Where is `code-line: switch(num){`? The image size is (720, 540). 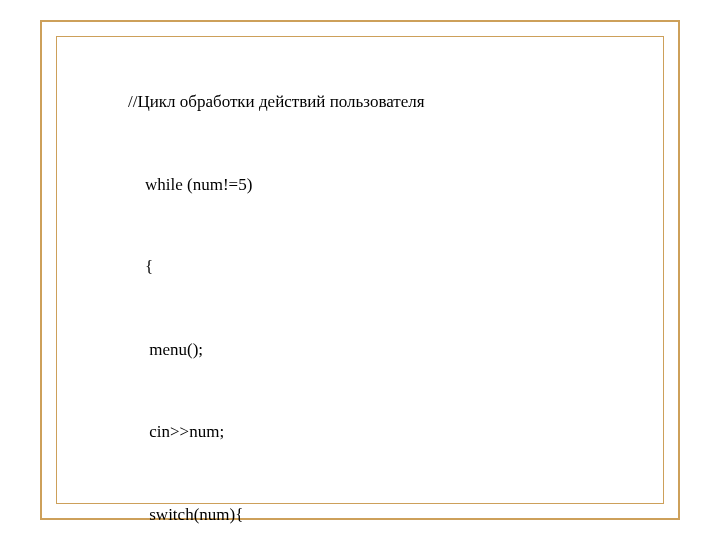 code-line: switch(num){ is located at coordinates (306, 515).